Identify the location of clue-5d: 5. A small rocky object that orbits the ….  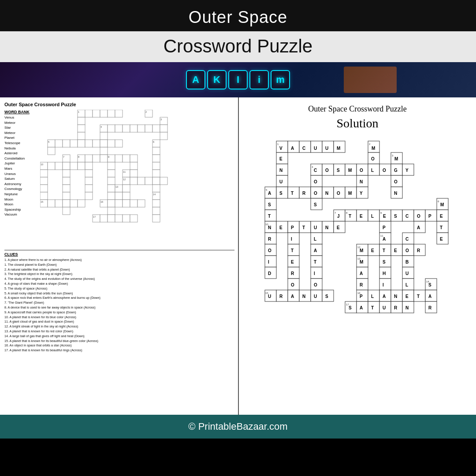
(119, 294).